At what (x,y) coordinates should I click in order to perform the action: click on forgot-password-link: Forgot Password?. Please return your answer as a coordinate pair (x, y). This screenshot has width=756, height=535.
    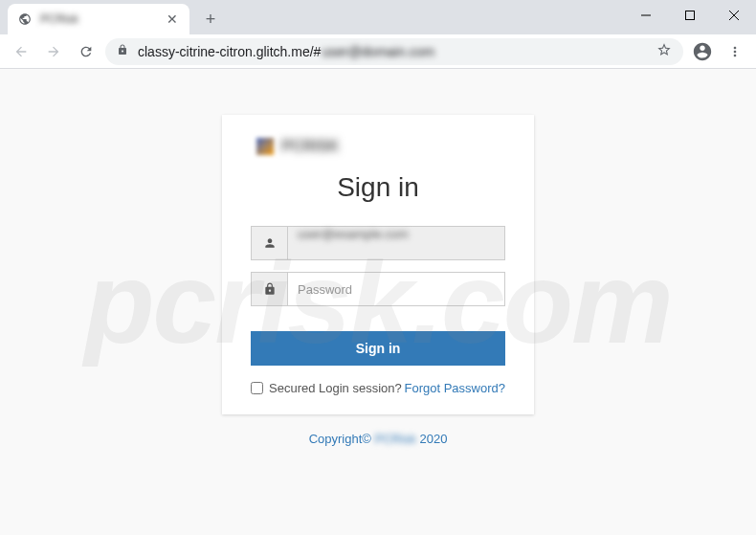
    Looking at the image, I should click on (456, 389).